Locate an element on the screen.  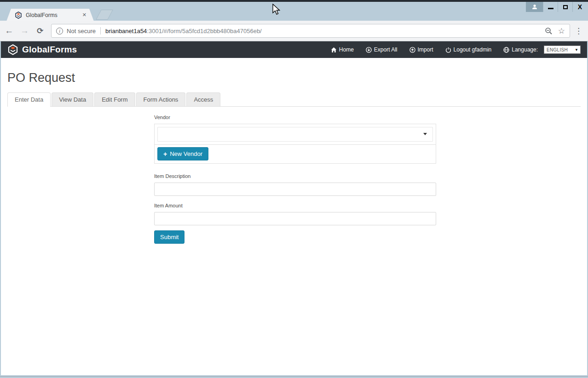
submit-button-label: Submit is located at coordinates (169, 237).